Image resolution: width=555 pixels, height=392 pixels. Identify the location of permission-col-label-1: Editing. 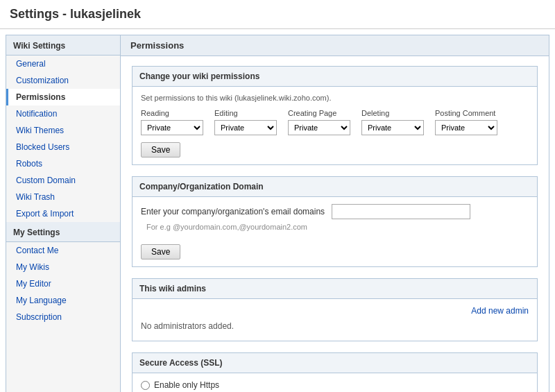
(246, 113).